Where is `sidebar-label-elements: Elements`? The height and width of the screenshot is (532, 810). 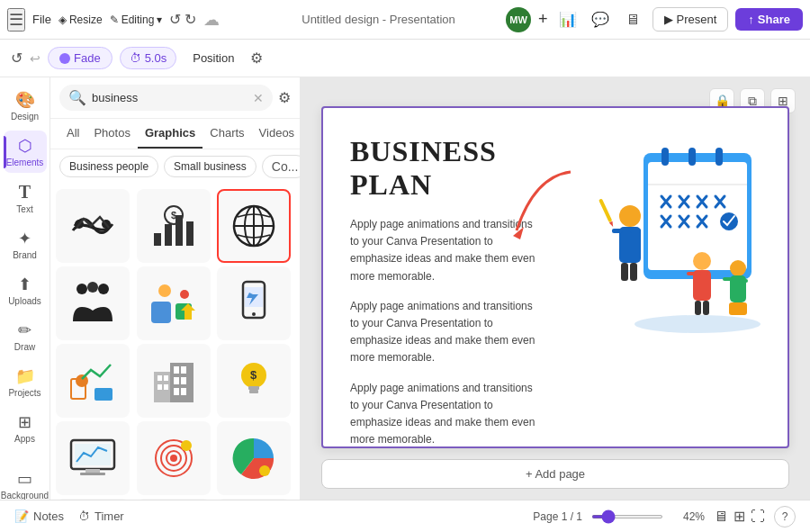 sidebar-label-elements: Elements is located at coordinates (25, 162).